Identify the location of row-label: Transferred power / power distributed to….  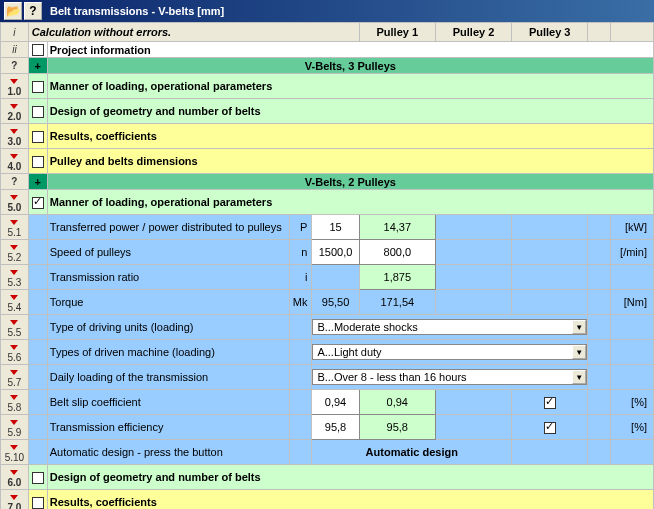
(168, 228).